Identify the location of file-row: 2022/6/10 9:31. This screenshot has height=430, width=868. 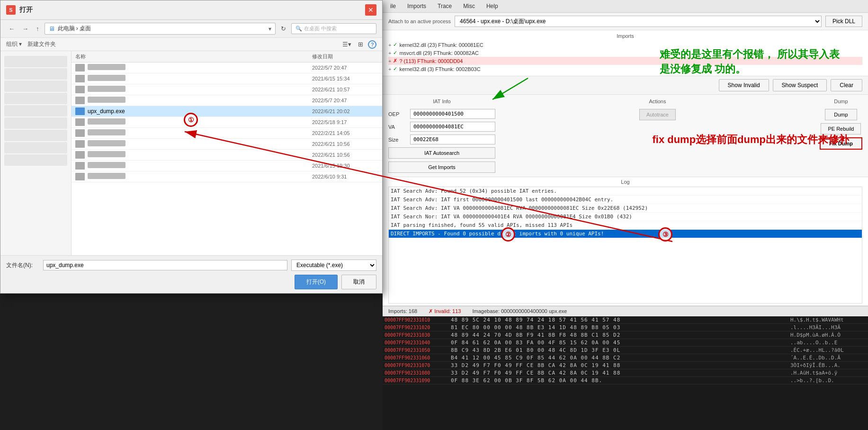
(227, 177).